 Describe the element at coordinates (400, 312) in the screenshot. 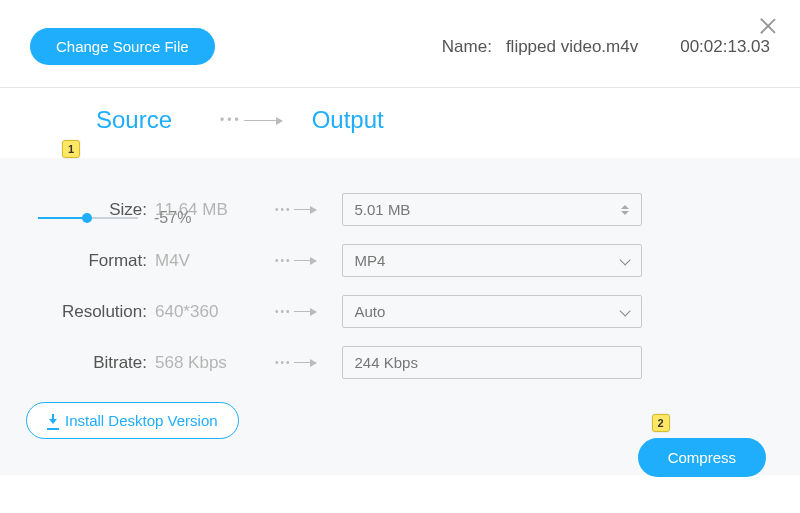

I see `row-resolution: Resolution: 640*360 ••• Auto` at that location.